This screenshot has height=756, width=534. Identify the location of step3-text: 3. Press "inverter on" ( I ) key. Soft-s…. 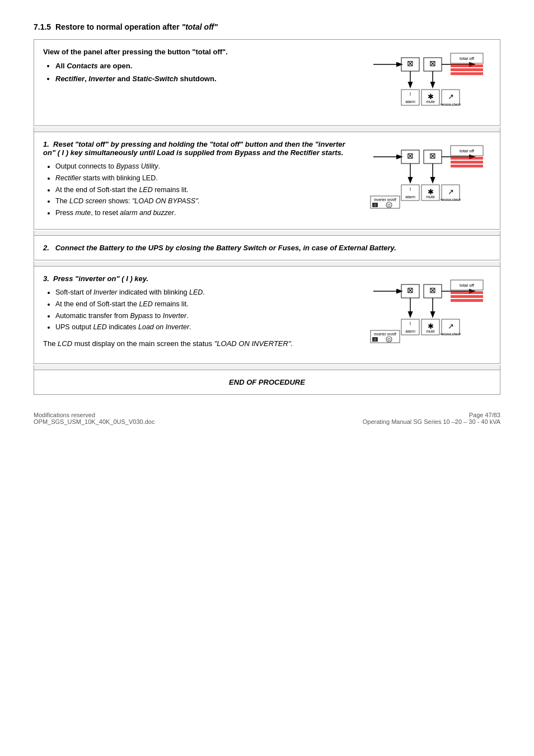
(200, 311).